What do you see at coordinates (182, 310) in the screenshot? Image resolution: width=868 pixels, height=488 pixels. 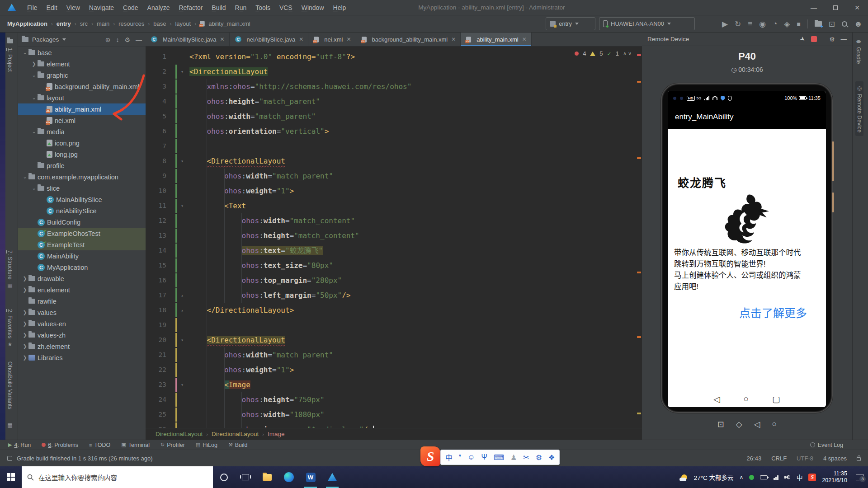 I see `fold-marker-icon: ▴` at bounding box center [182, 310].